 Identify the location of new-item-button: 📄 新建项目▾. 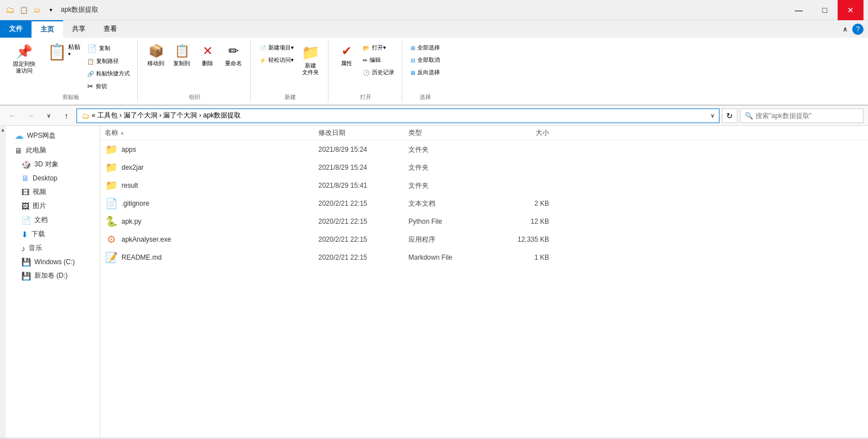
(277, 48).